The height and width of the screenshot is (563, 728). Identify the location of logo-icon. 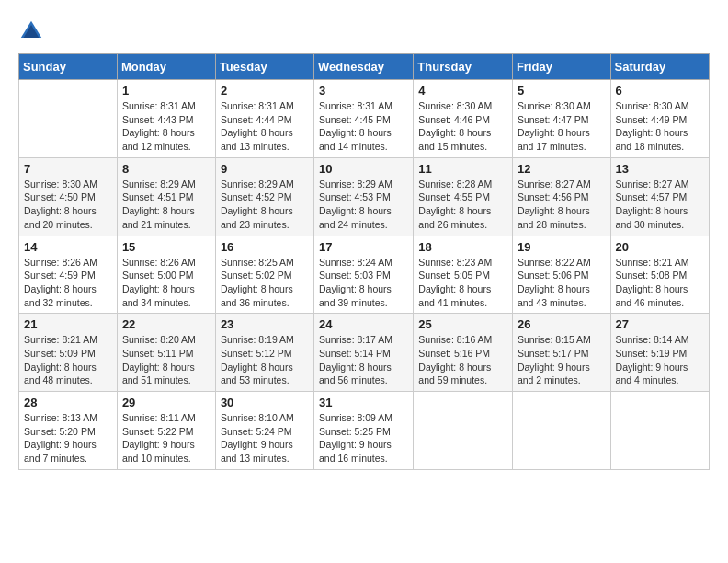
(31, 31).